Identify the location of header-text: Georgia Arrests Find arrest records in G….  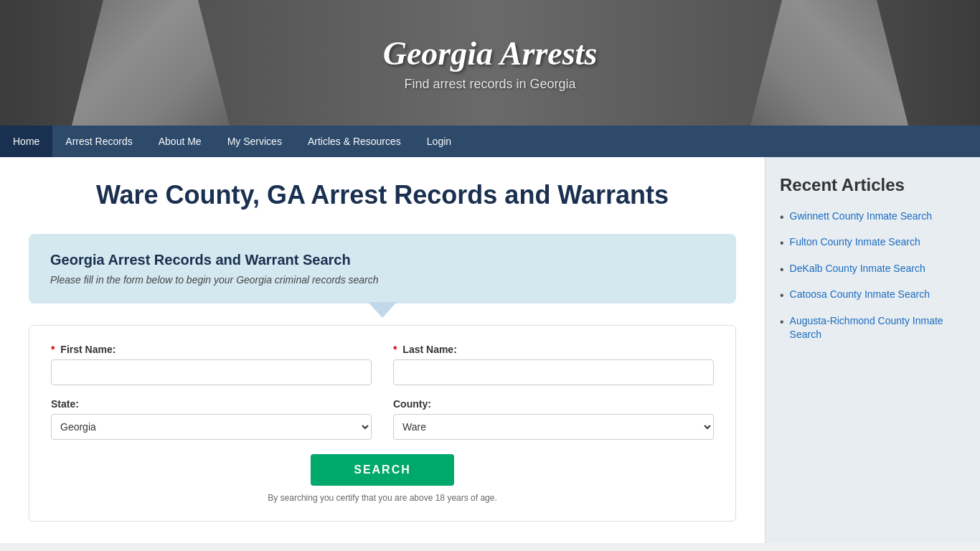
(491, 63).